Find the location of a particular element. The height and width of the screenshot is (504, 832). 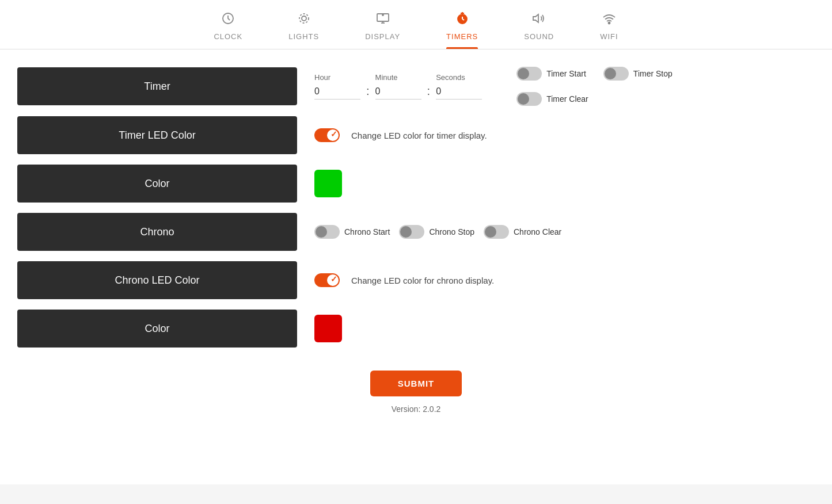

timer-clear-row: Timer Clear is located at coordinates (594, 99).